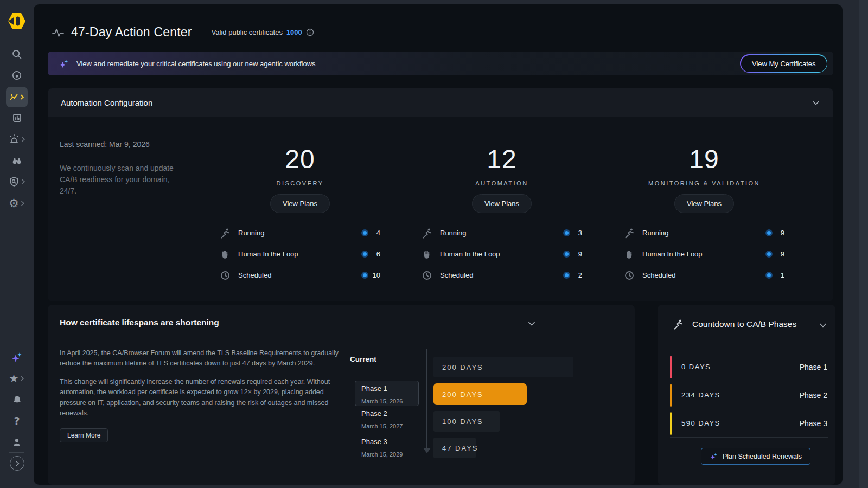  Describe the element at coordinates (17, 203) in the screenshot. I see `sidebar-item-settings: ⚙` at that location.